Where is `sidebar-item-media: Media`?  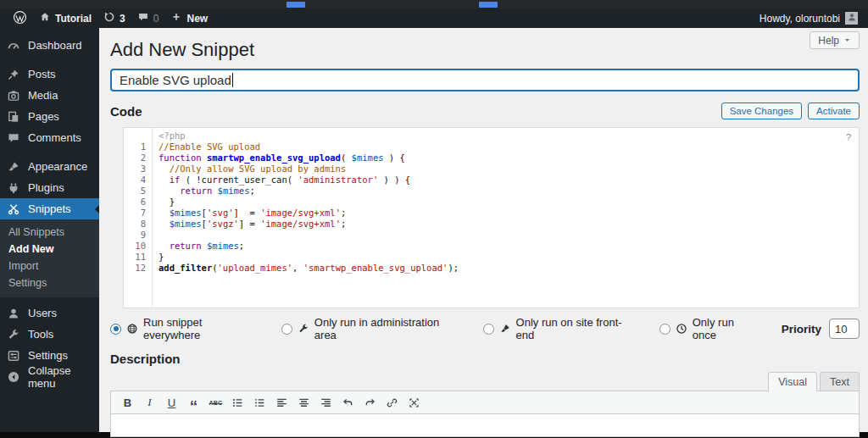 sidebar-item-media: Media is located at coordinates (49, 95).